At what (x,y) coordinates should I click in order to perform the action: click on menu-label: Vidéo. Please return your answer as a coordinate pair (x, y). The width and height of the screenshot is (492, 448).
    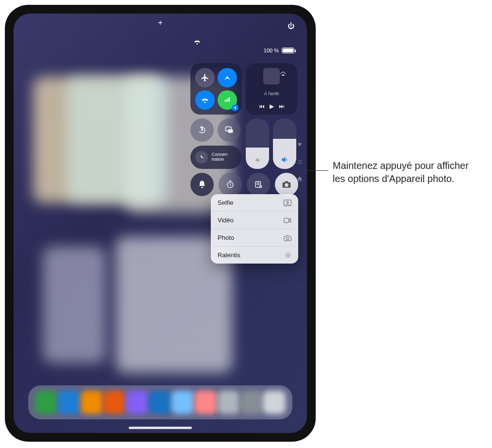
    Looking at the image, I should click on (225, 220).